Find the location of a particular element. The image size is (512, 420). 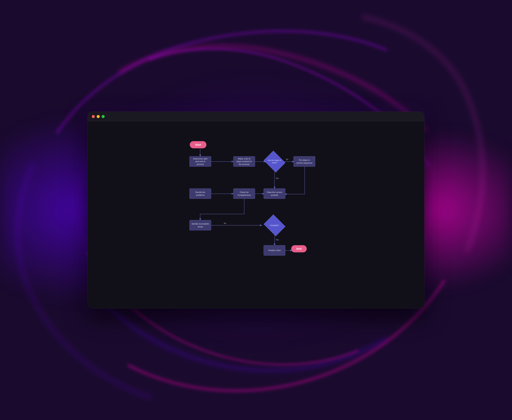

flowchart: No Yes No Yes is located at coordinates (256, 215).